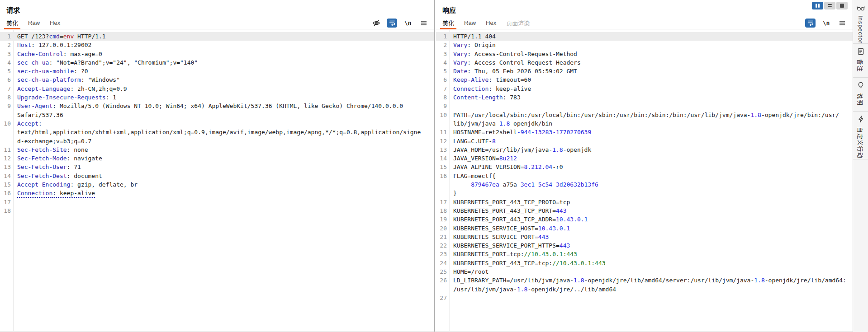 Image resolution: width=868 pixels, height=332 pixels. Describe the element at coordinates (423, 23) in the screenshot. I see `request-editor-menu-button` at that location.